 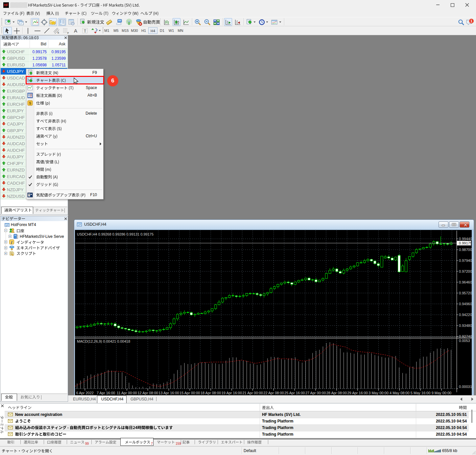 I want to click on svg-text: 0.00031, so click(x=465, y=387).